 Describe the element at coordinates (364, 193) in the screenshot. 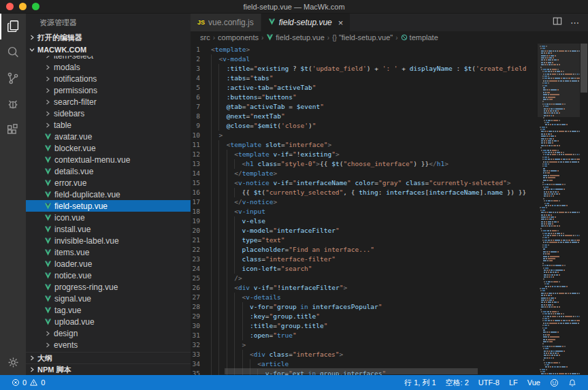

I see `code-line: 16{{ $t("currently_selected", { thing: i…` at that location.